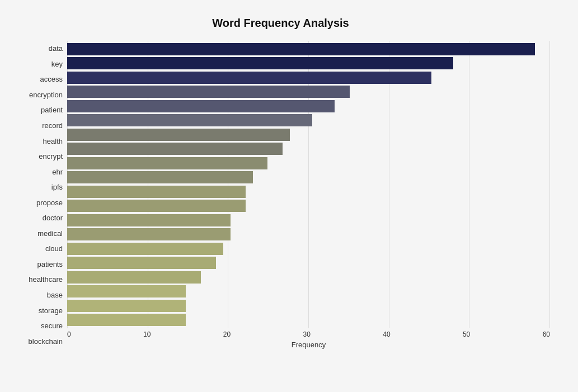  Describe the element at coordinates (37, 141) in the screenshot. I see `y-label: health` at that location.